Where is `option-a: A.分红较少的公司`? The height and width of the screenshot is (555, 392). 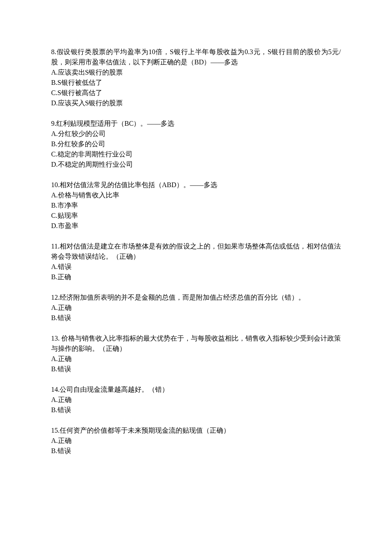
option-a: A.分红较少的公司 is located at coordinates (196, 134).